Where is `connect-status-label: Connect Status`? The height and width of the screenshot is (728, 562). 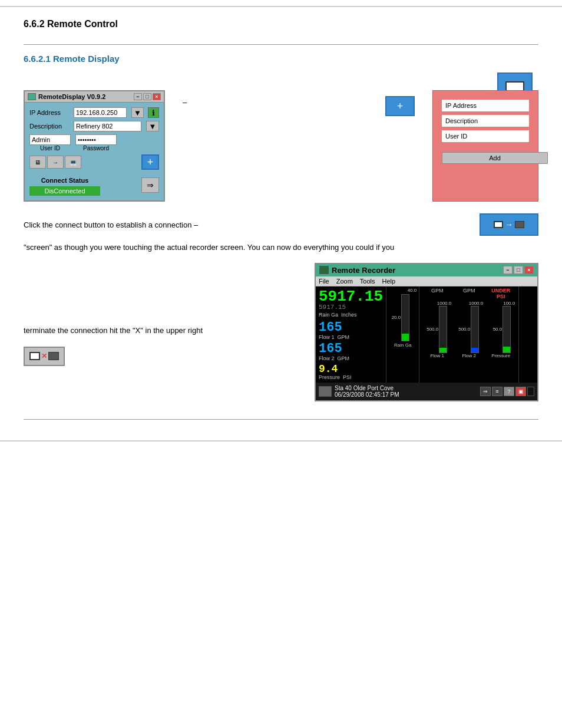
connect-status-label: Connect Status is located at coordinates (65, 180).